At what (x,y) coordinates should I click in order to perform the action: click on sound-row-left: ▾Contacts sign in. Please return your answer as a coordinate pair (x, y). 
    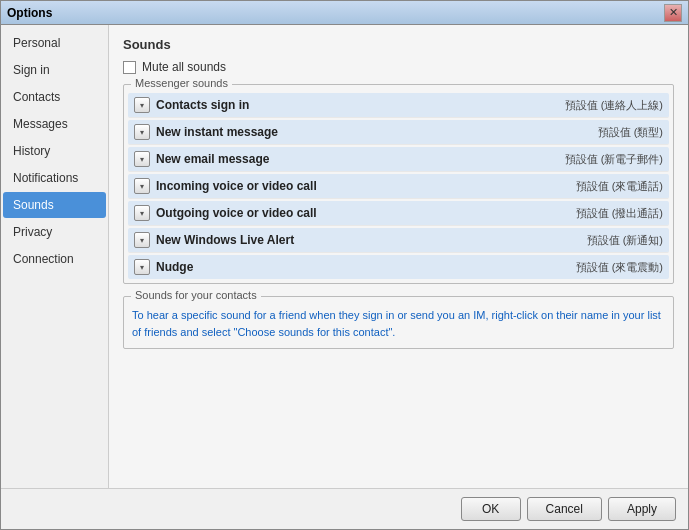
    Looking at the image, I should click on (192, 105).